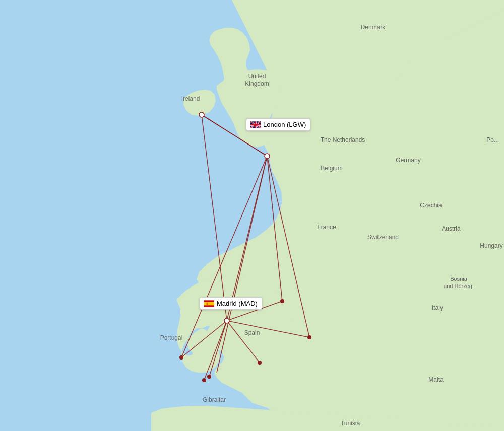 Image resolution: width=504 pixels, height=431 pixels. What do you see at coordinates (436, 380) in the screenshot?
I see `label-malta: Malta` at bounding box center [436, 380].